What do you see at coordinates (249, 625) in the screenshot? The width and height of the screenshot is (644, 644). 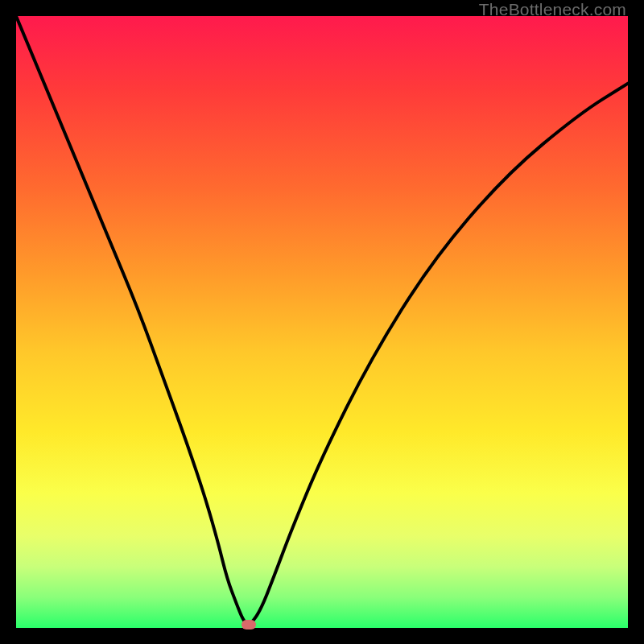 I see `optimal-marker` at bounding box center [249, 625].